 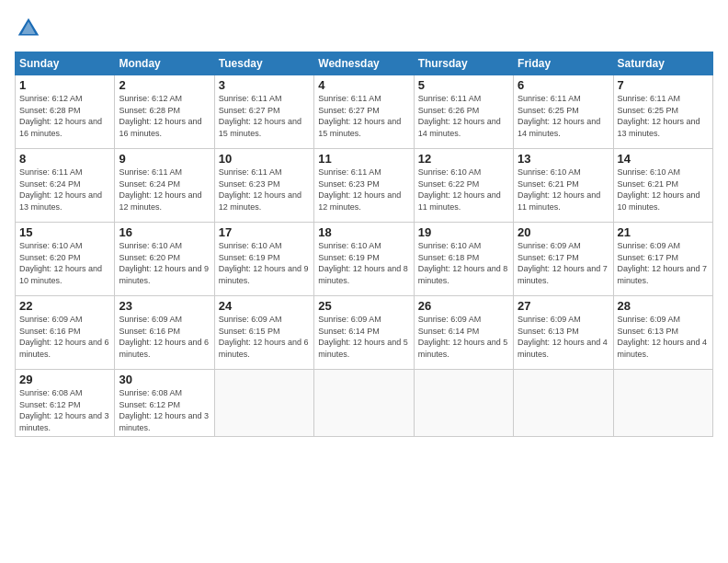 I want to click on calendar-day-cell: 1Sunrise: 6:12 AMSunset: 6:28 PMDaylight…, so click(x=65, y=112).